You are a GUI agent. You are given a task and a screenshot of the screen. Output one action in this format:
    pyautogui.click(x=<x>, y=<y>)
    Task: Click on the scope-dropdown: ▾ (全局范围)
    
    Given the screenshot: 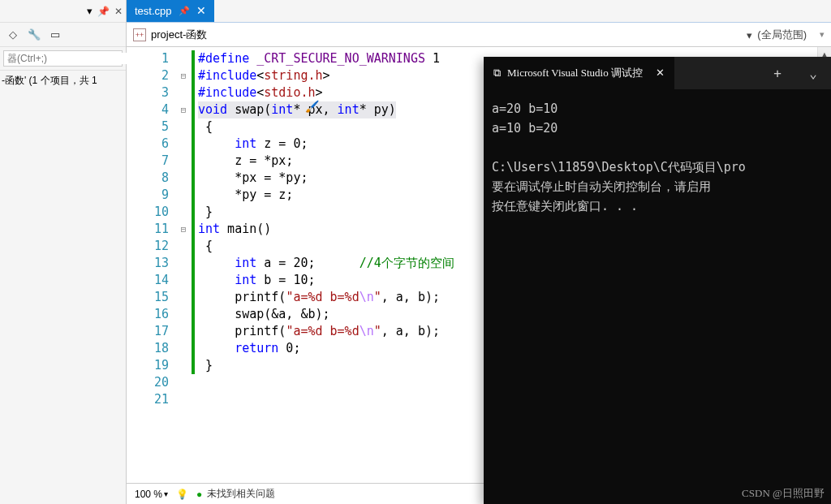 What is the action you would take?
    pyautogui.click(x=789, y=35)
    